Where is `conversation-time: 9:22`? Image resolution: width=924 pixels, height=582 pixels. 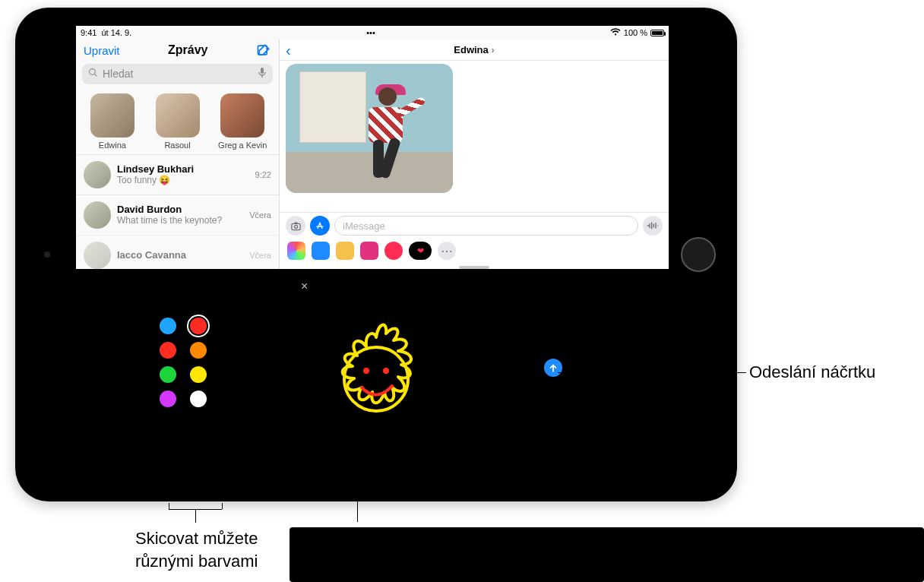
conversation-time: 9:22 is located at coordinates (263, 175).